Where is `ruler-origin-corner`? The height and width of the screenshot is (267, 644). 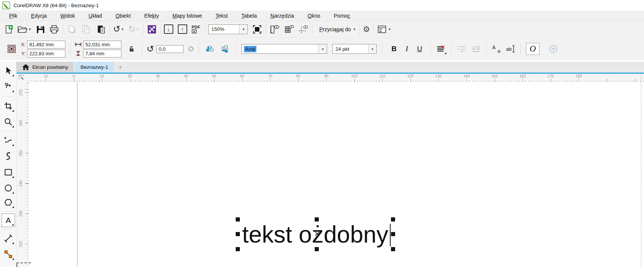
ruler-origin-corner is located at coordinates (23, 78).